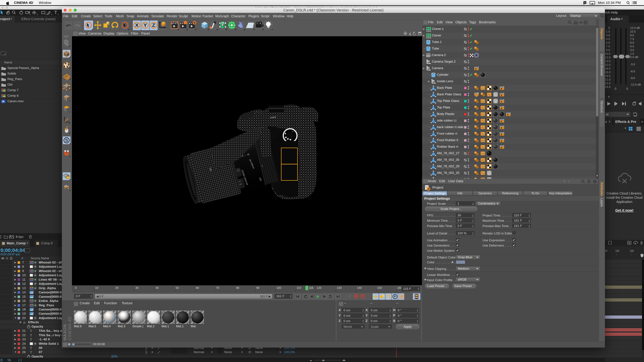  I want to click on svg-text: 160, so click(400, 288).